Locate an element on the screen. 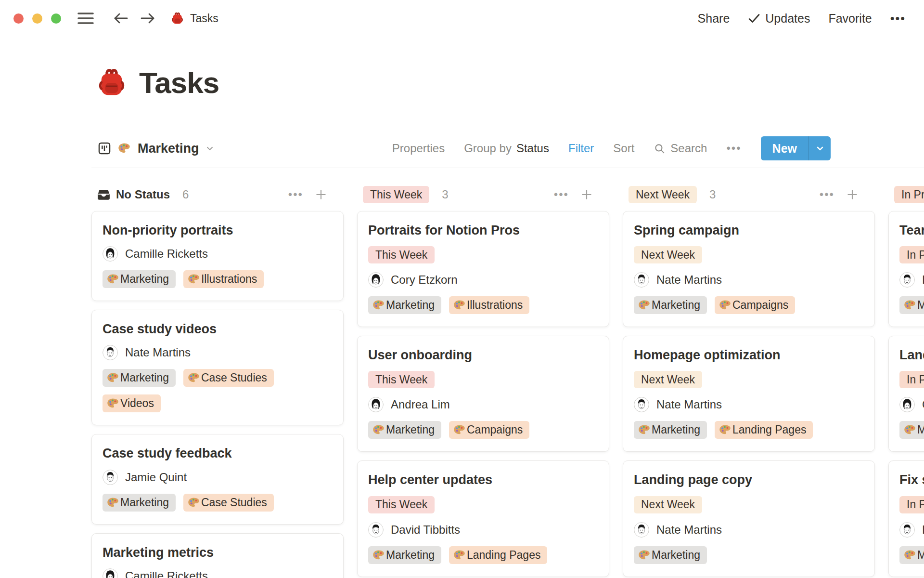 This screenshot has width=924, height=578. assignee: David Tibbitts is located at coordinates (414, 530).